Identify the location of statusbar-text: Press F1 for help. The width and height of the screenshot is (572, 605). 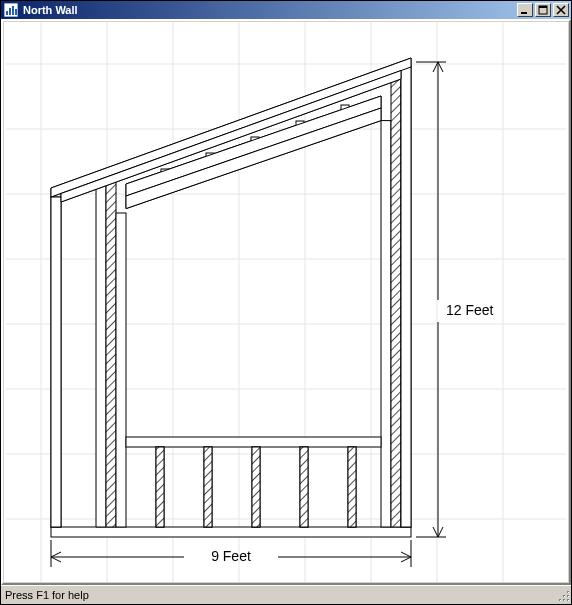
(47, 595).